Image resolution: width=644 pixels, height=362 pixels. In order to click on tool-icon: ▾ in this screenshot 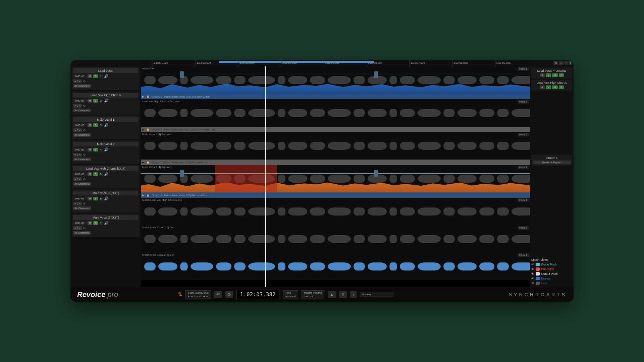, I will do `click(570, 63)`.